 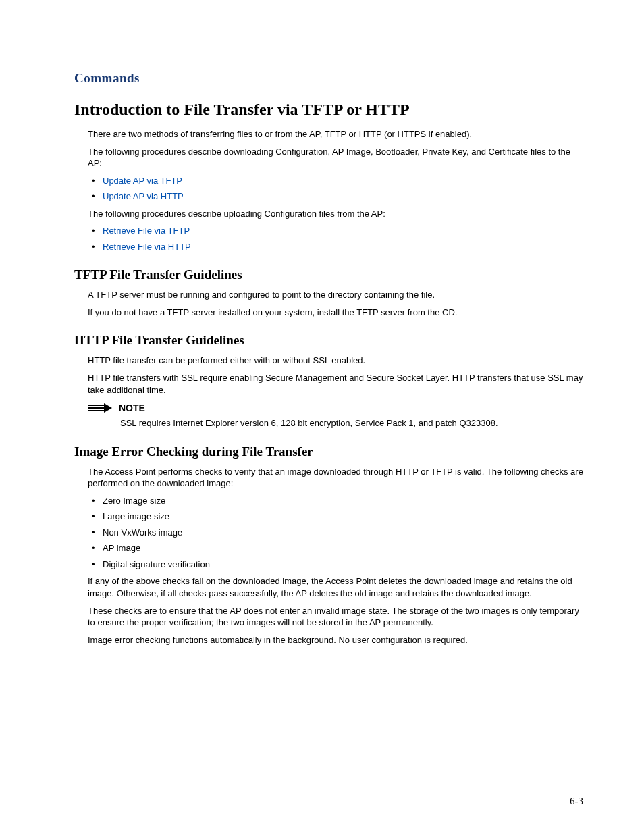 What do you see at coordinates (336, 384) in the screenshot?
I see `http-paragraph-2: HTTP file transfers with SSL require ena…` at bounding box center [336, 384].